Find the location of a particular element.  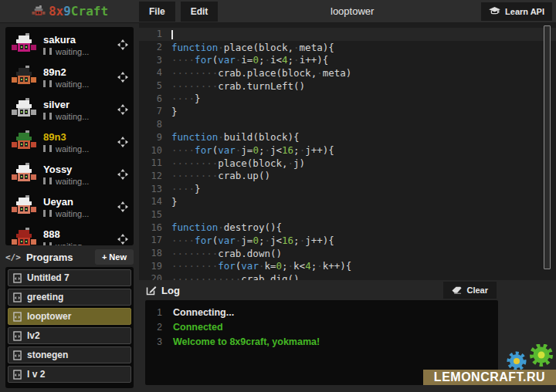

player-info: 888 waiting... is located at coordinates (80, 238).